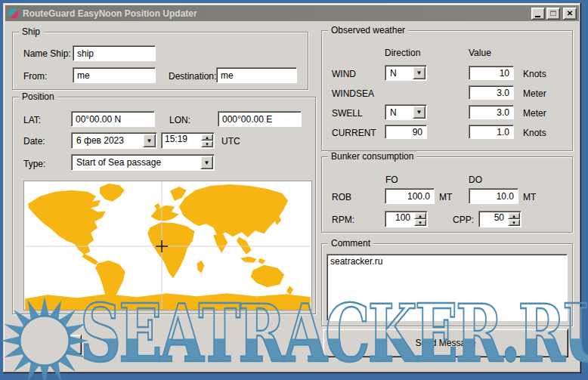 This screenshot has height=380, width=588. I want to click on name-ship-label: Name Ship:, so click(47, 54).